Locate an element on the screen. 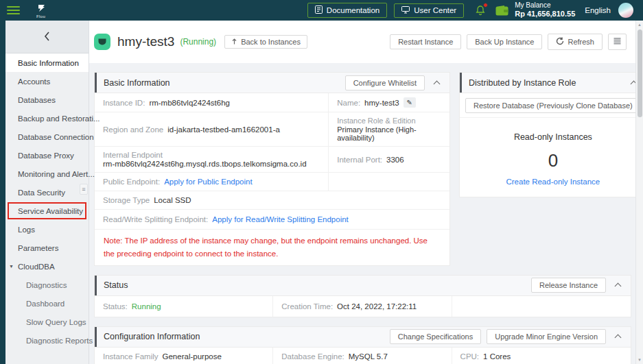  sidebar-item-parameters: Parameters is located at coordinates (47, 248).